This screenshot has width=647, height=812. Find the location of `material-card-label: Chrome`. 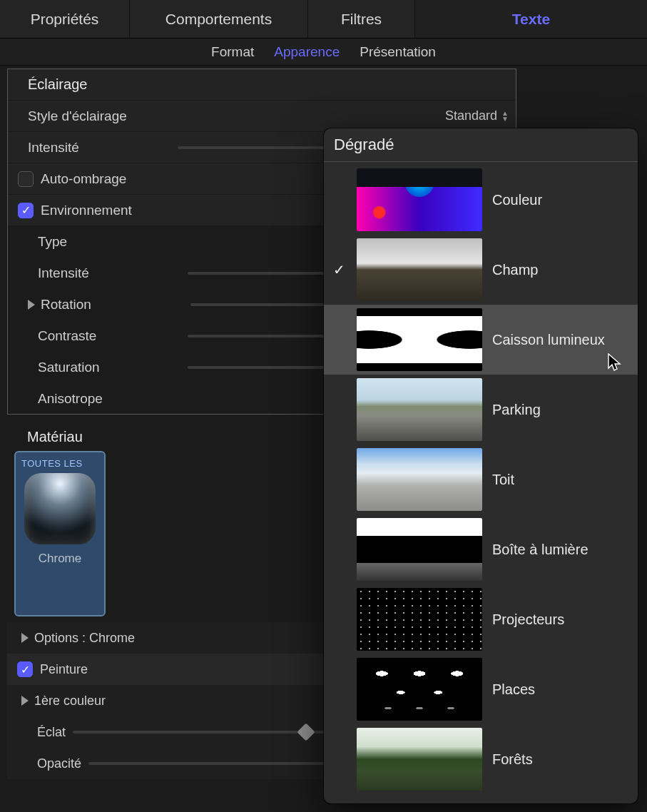

material-card-label: Chrome is located at coordinates (60, 559).